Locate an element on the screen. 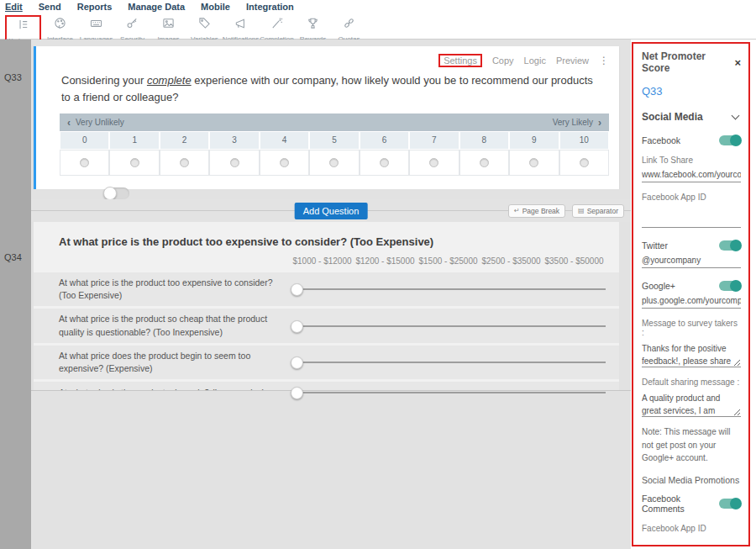 The height and width of the screenshot is (549, 756). message-to-survey-takers-textarea: Thanks for the positive feedback!, pleas… is located at coordinates (691, 353).